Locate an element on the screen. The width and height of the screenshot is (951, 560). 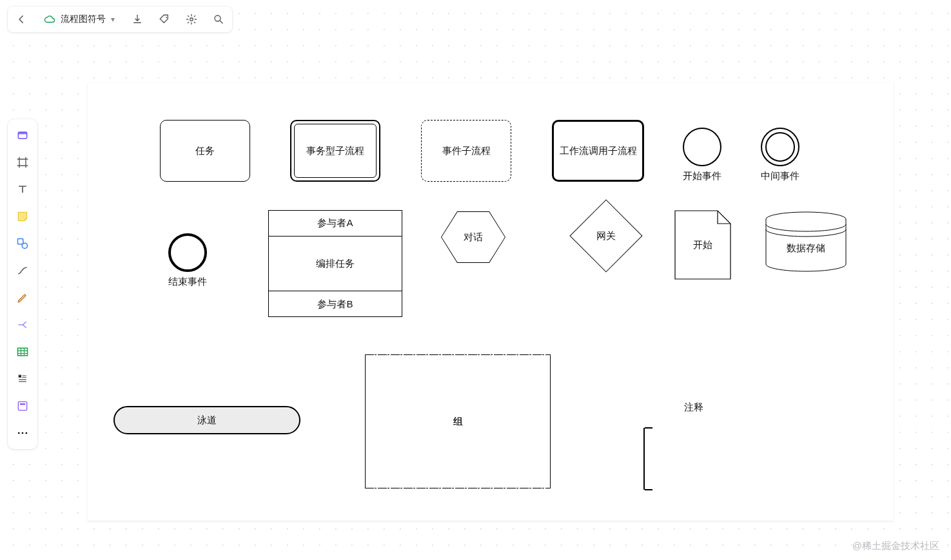
tool-select is located at coordinates (23, 135).